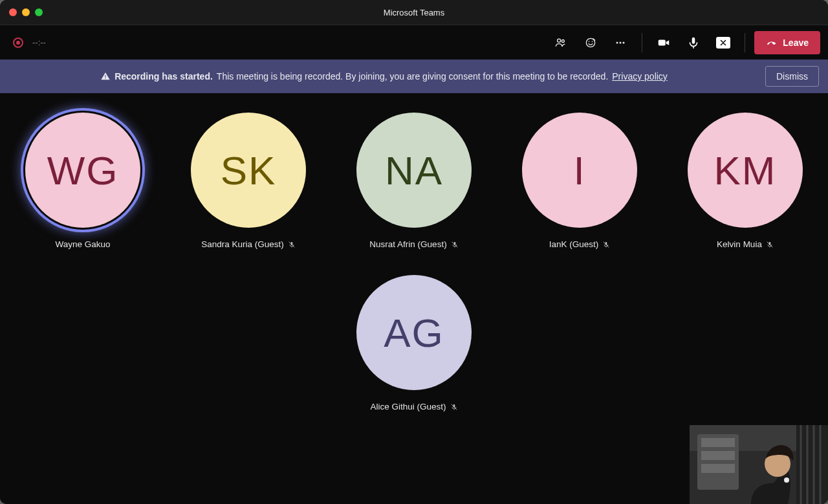  I want to click on microphone-button, so click(693, 43).